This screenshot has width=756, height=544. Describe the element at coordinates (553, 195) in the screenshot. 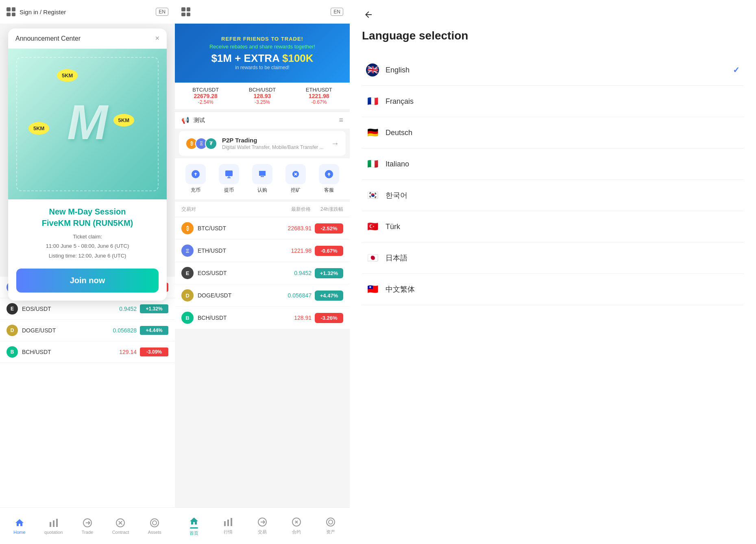

I see `lang-item-korean: 한국어` at that location.